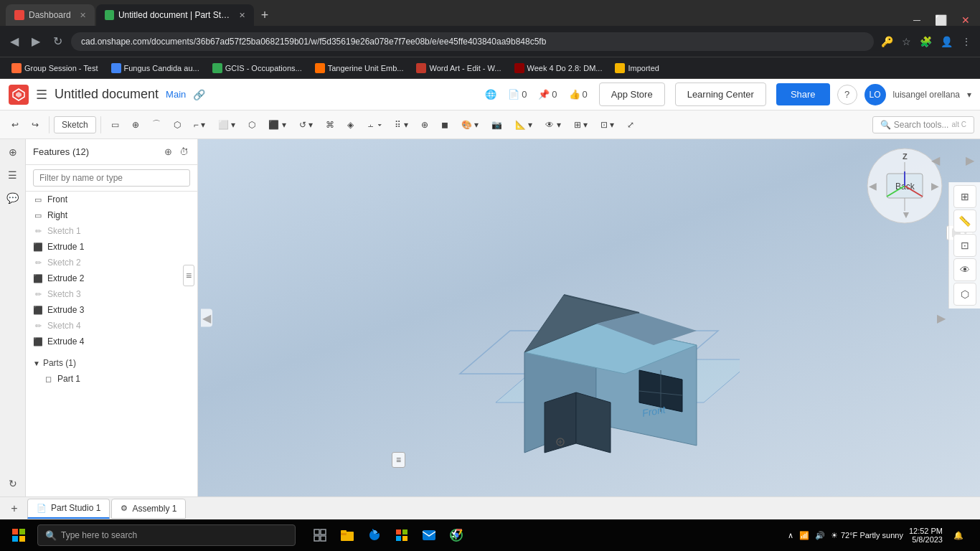 This screenshot has width=980, height=551. Describe the element at coordinates (847, 95) in the screenshot. I see `help-button: ?` at that location.